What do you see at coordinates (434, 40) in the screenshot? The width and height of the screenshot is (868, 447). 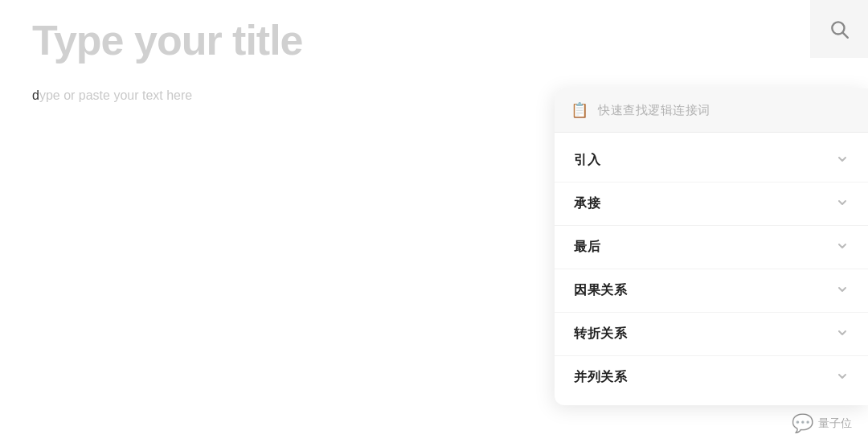 I see `editor-title: Type your title` at bounding box center [434, 40].